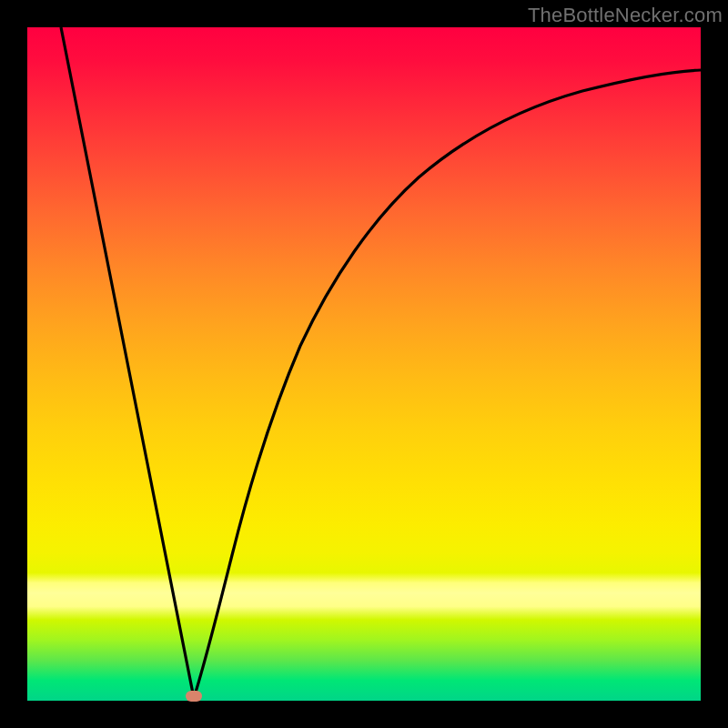 The height and width of the screenshot is (728, 728). I want to click on optimal-marker, so click(194, 696).